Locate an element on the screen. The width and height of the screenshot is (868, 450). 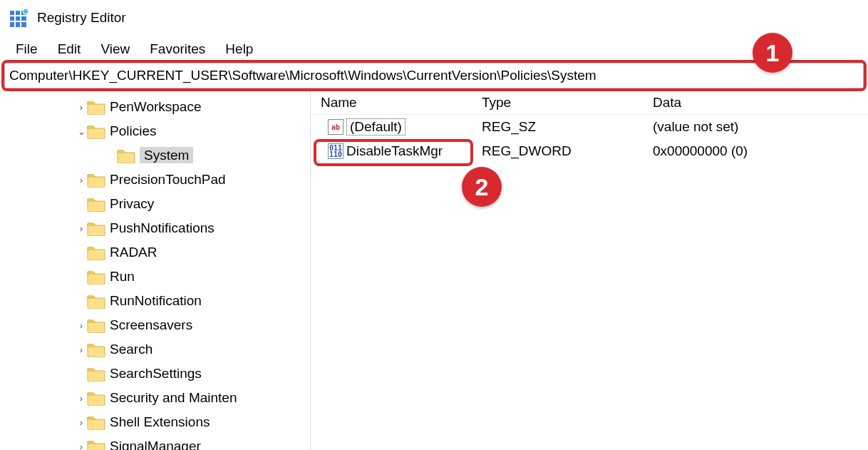
tree-item-pushnotifications: ›PushNotifications is located at coordinates (155, 228).